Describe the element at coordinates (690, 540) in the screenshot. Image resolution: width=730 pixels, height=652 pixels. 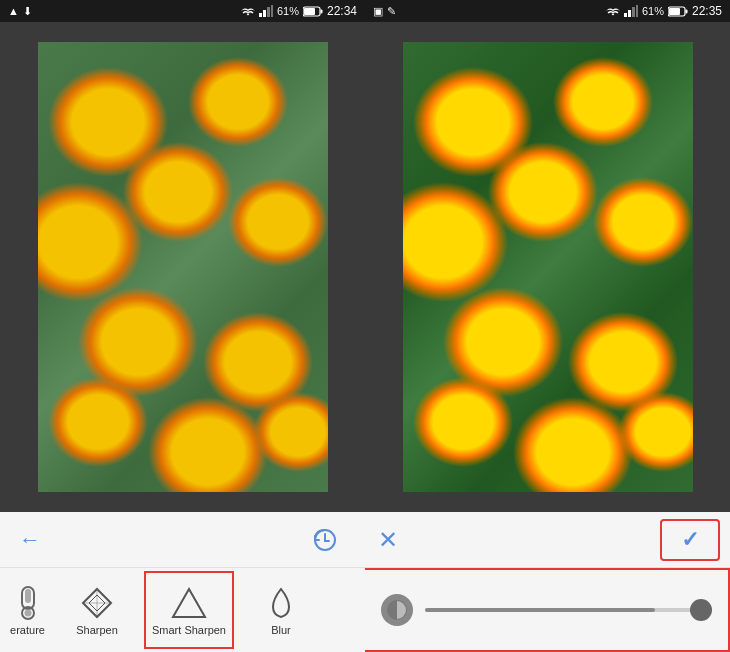
I see `action-right: ✓` at that location.